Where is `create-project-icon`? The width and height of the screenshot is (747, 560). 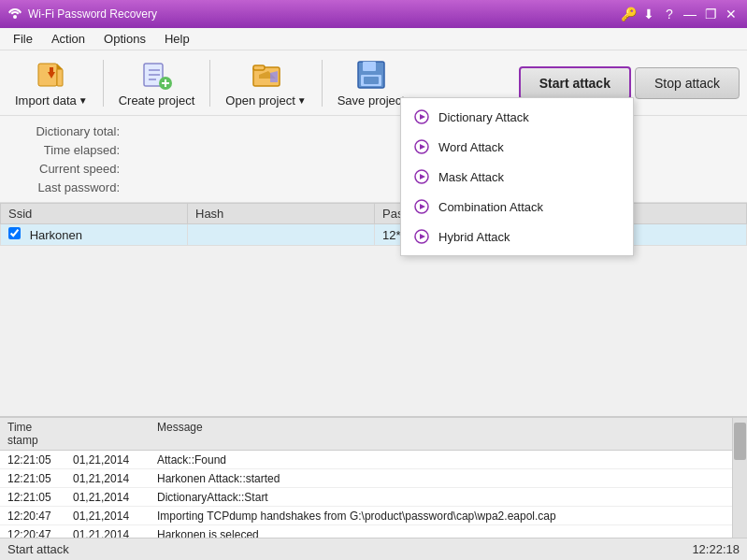 create-project-icon is located at coordinates (157, 75).